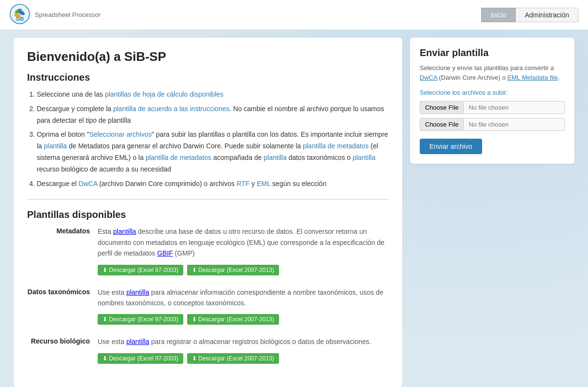 The height and width of the screenshot is (387, 588). What do you see at coordinates (530, 15) in the screenshot?
I see `header-nav: Inicio Administración` at bounding box center [530, 15].